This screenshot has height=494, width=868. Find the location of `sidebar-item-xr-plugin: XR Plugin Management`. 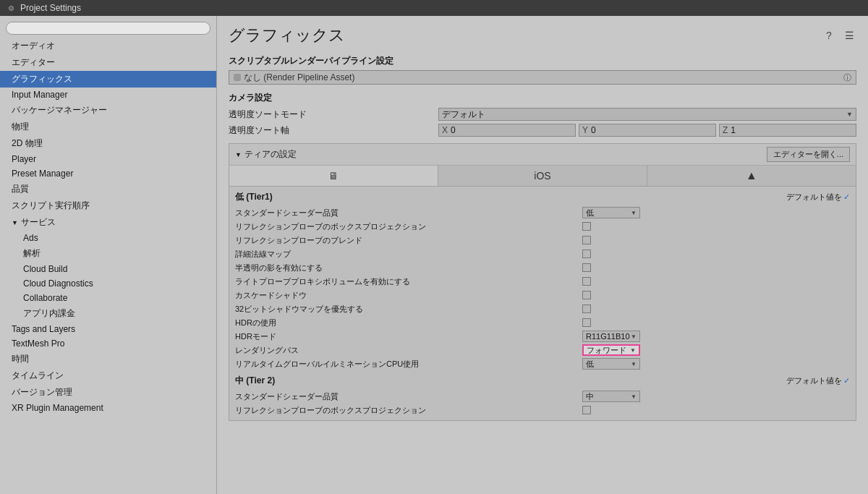

sidebar-item-xr-plugin: XR Plugin Management is located at coordinates (109, 408).